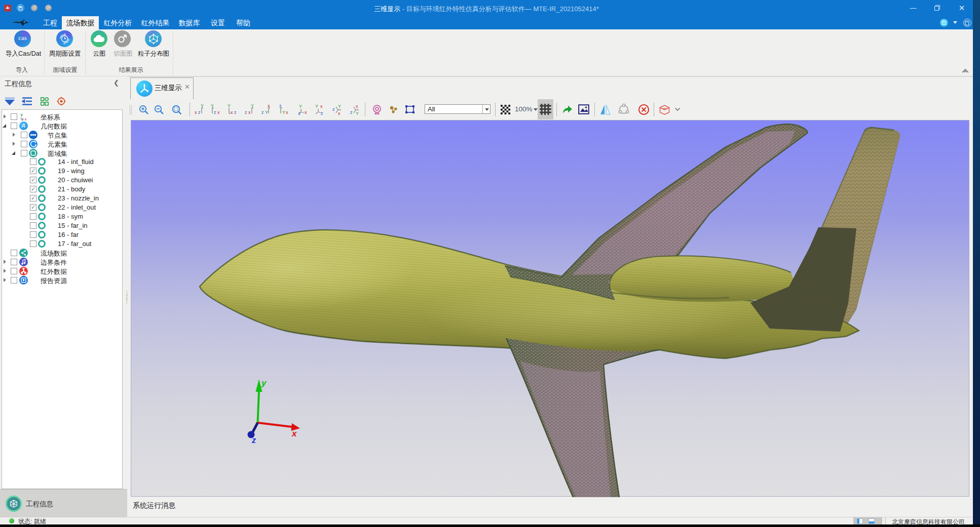 The image size is (980, 527). What do you see at coordinates (264, 383) in the screenshot?
I see `svg-text: y` at bounding box center [264, 383].